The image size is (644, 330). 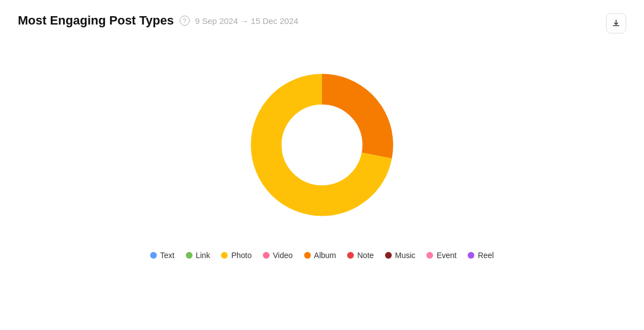 What do you see at coordinates (361, 255) in the screenshot?
I see `legend-item-note: Note` at bounding box center [361, 255].